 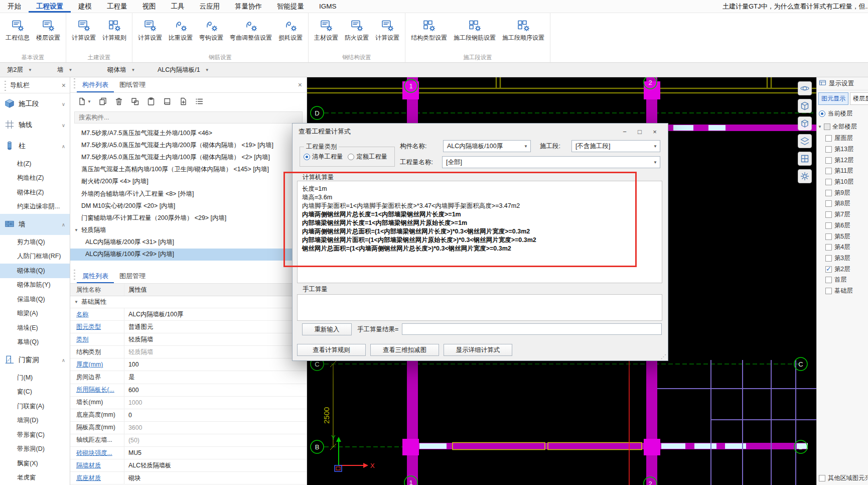 What do you see at coordinates (216, 453) in the screenshot?
I see `property-value: MU5` at bounding box center [216, 453].